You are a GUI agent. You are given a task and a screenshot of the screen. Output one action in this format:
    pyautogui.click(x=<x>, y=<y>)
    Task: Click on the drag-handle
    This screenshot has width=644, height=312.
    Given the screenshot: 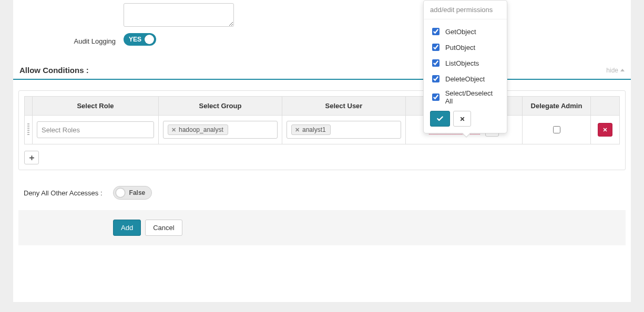 What is the action you would take?
    pyautogui.click(x=28, y=130)
    